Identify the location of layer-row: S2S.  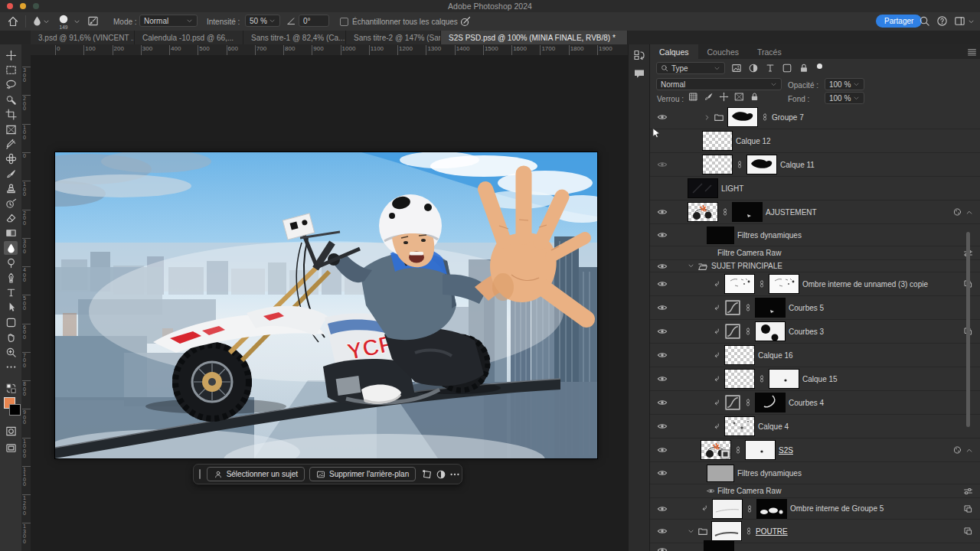
(815, 450).